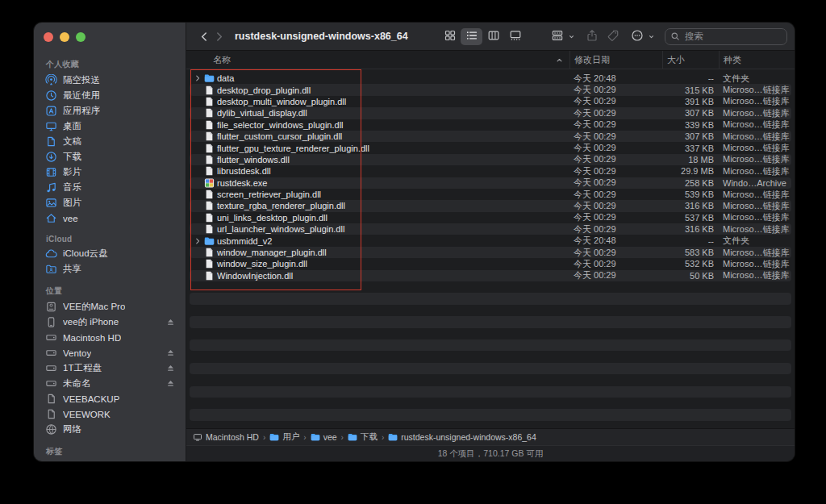 The height and width of the screenshot is (504, 826). I want to click on cell-name: uni_links_desktop_plugin.dll, so click(379, 218).